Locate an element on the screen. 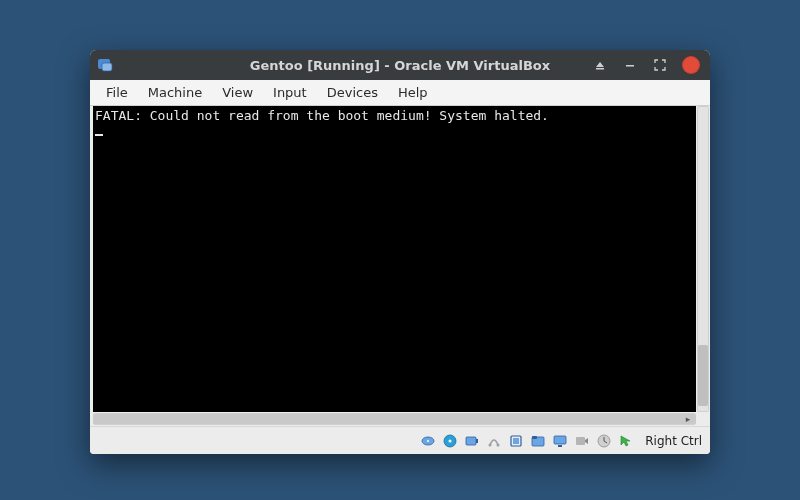 The width and height of the screenshot is (800, 500). close-icon is located at coordinates (691, 65).